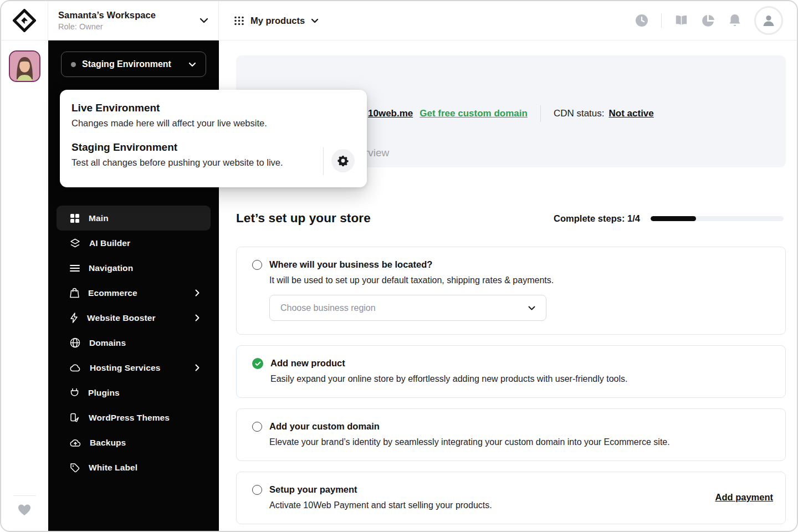  I want to click on step-title: Where will your business be located?, so click(521, 265).